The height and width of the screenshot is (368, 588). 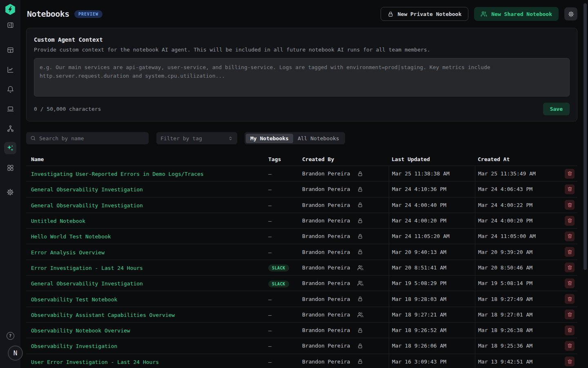 I want to click on settings-gear-icon, so click(x=10, y=192).